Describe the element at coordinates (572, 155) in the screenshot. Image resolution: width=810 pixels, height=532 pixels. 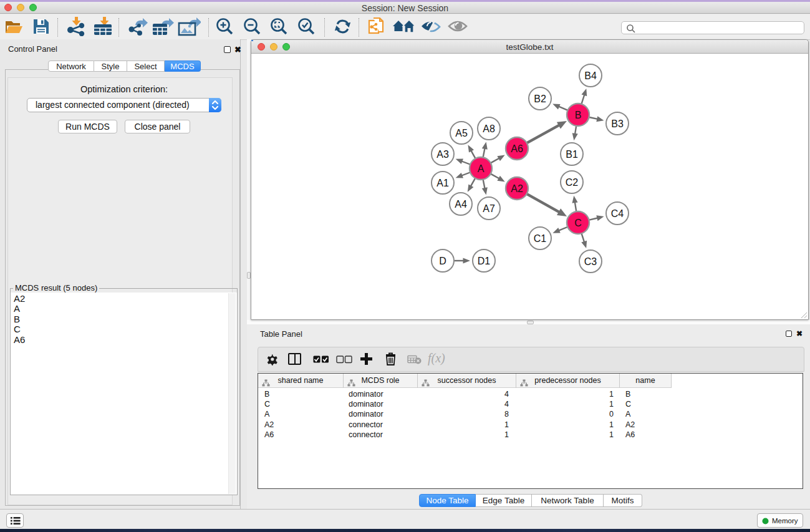
I see `svg-text: B1` at that location.